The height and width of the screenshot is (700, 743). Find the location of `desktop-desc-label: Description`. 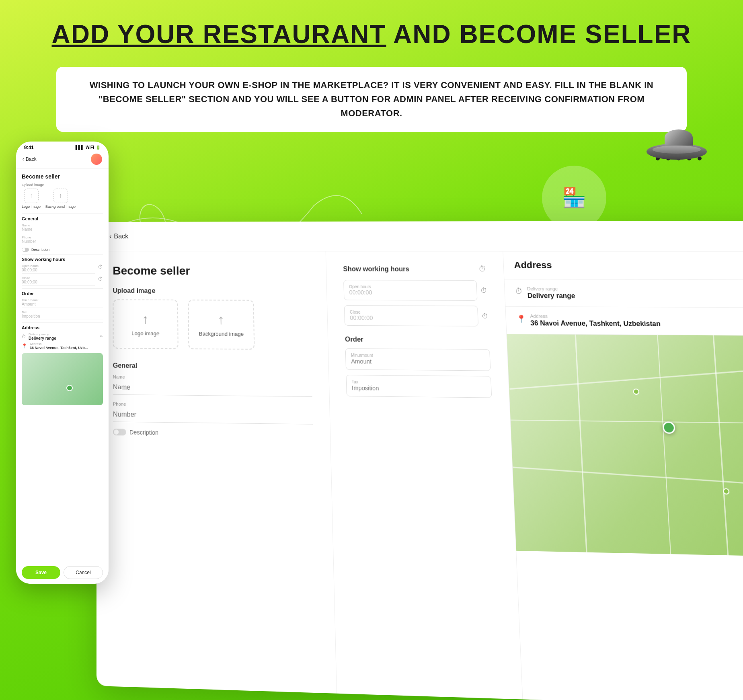

desktop-desc-label: Description is located at coordinates (144, 432).